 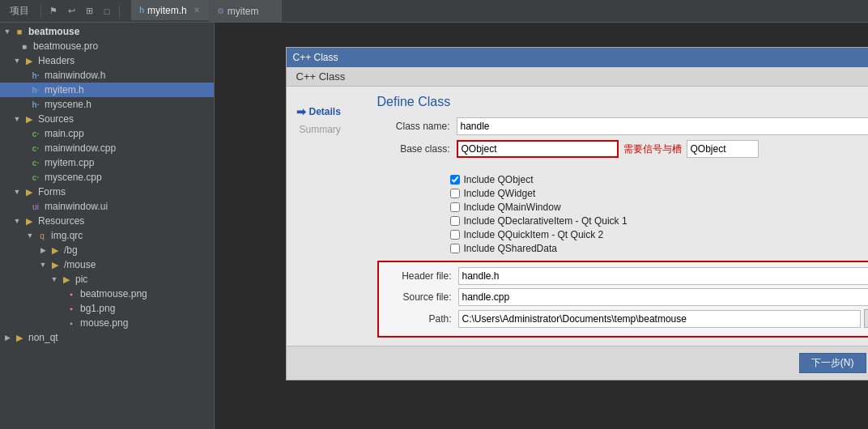 What do you see at coordinates (42, 236) in the screenshot?
I see `qrc-icon: q` at bounding box center [42, 236].